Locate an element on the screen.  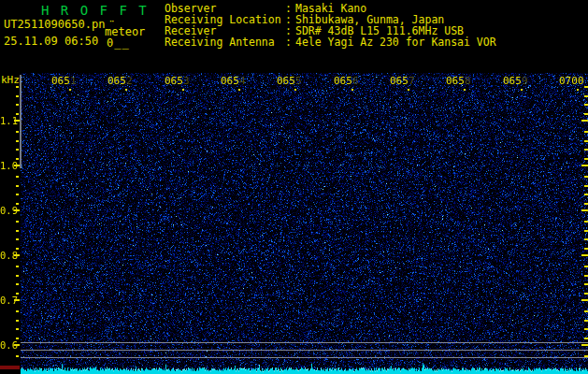
x-tick-label-lastdigit: 4 is located at coordinates (243, 80).